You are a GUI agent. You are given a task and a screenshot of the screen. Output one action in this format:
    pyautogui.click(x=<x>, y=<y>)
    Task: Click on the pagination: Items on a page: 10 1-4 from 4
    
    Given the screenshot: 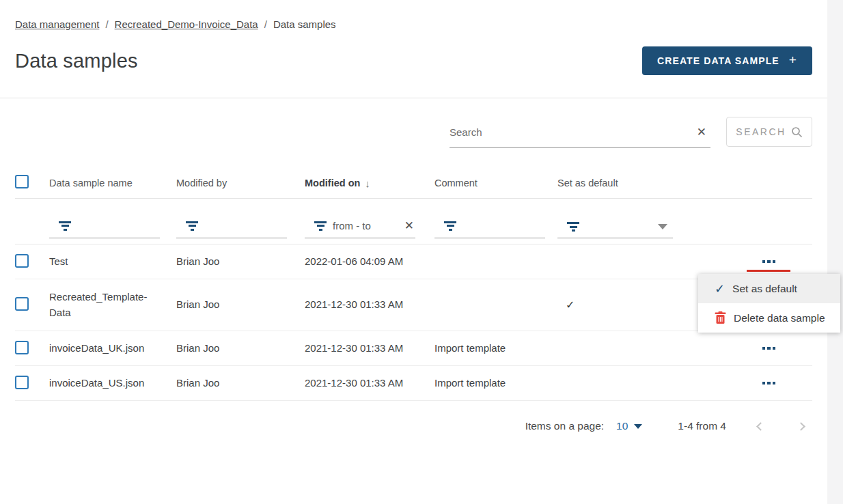 What is the action you would take?
    pyautogui.click(x=414, y=417)
    